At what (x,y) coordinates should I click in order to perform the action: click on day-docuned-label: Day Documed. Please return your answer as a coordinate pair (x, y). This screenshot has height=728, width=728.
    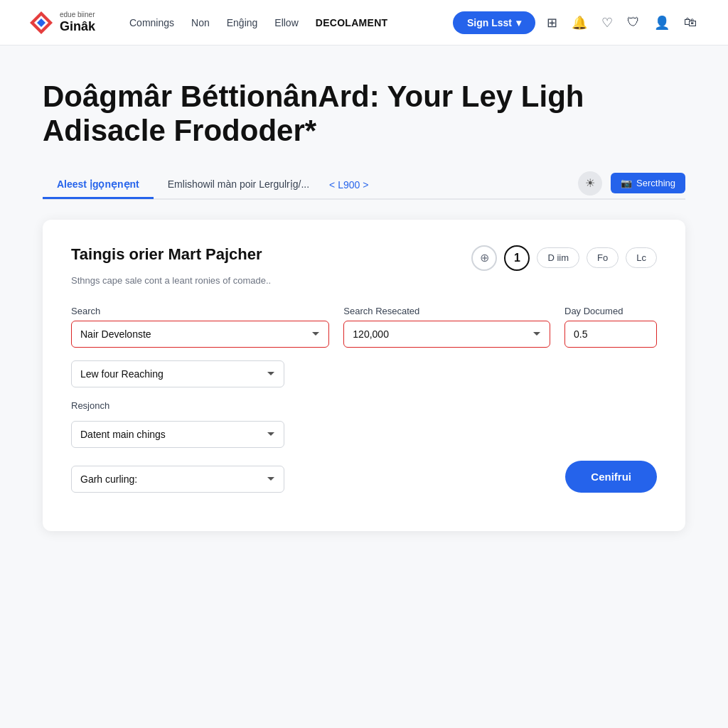
    Looking at the image, I should click on (611, 311).